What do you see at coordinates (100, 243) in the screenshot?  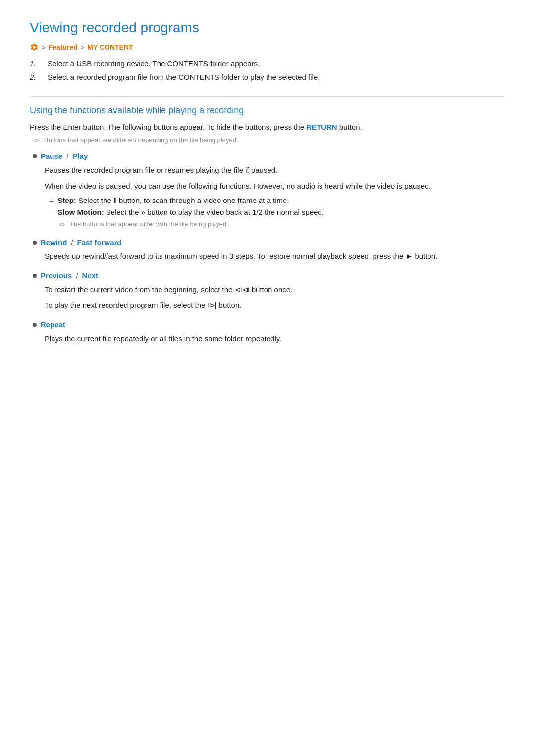 I see `fastforward-link: Fast forward` at bounding box center [100, 243].